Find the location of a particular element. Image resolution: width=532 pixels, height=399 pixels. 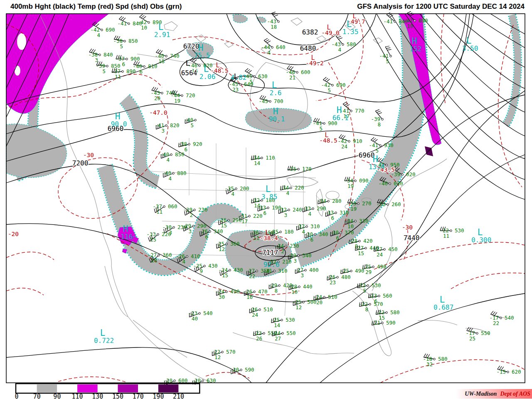

station-height: 240 is located at coordinates (298, 209).